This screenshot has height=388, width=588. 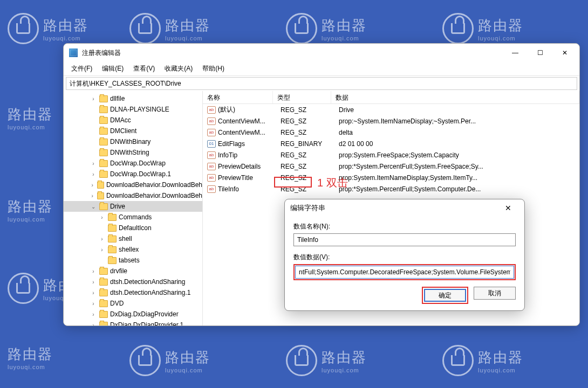 What do you see at coordinates (133, 153) in the screenshot?
I see `tree-node: DNWithString` at bounding box center [133, 153].